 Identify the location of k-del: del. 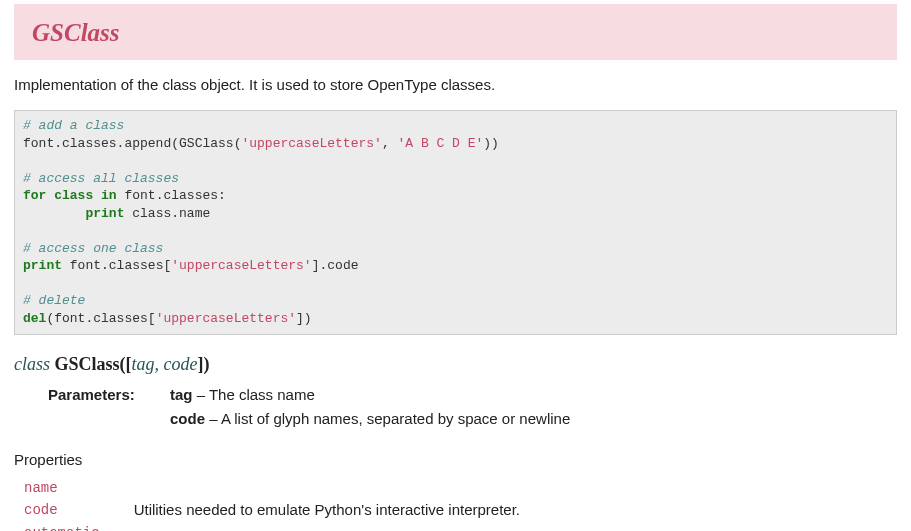
(34, 318).